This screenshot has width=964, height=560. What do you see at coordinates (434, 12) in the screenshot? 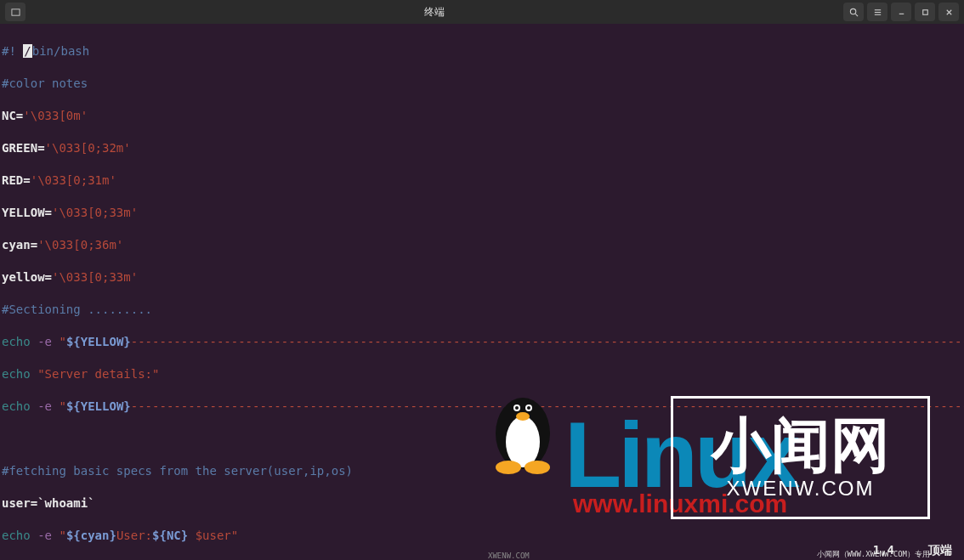
I see `window-title: 终端` at bounding box center [434, 12].